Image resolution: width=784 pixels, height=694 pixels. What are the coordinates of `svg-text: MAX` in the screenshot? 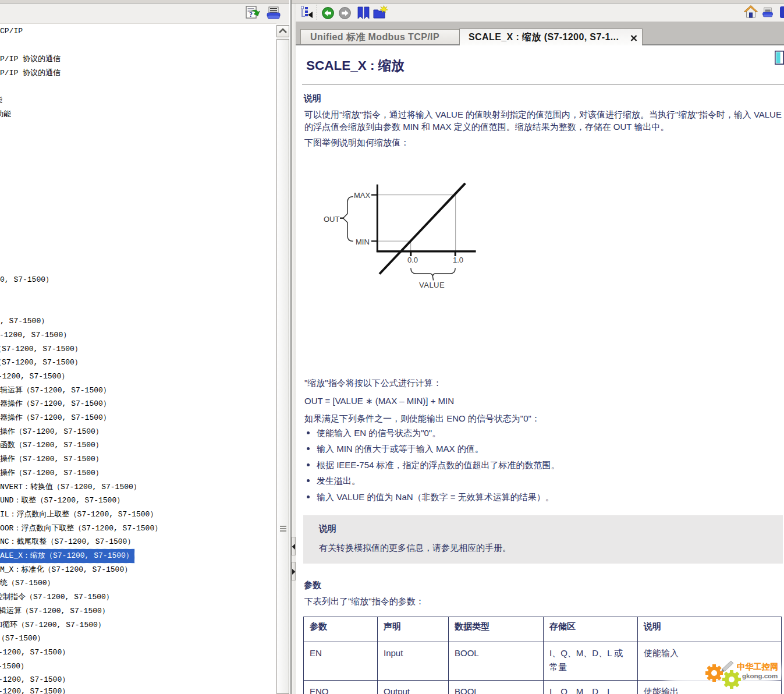 It's located at (362, 196).